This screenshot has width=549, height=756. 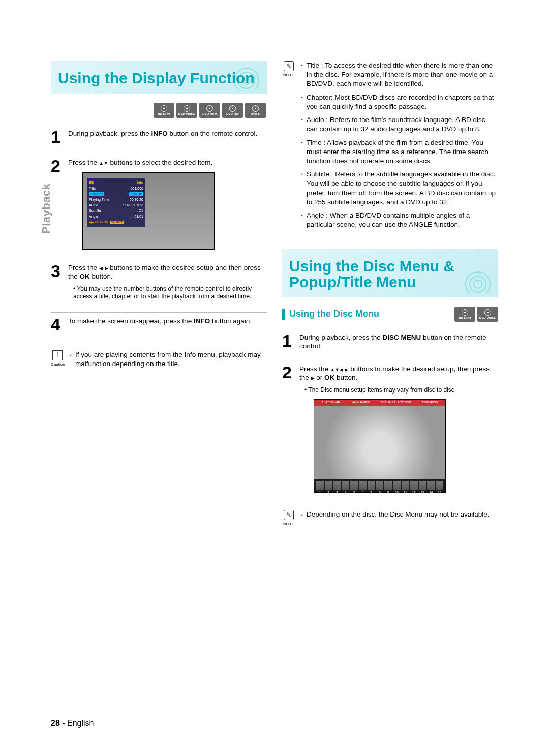 What do you see at coordinates (400, 102) in the screenshot?
I see `note-item: Chapter: Most BD/DVD discs are recorded …` at bounding box center [400, 102].